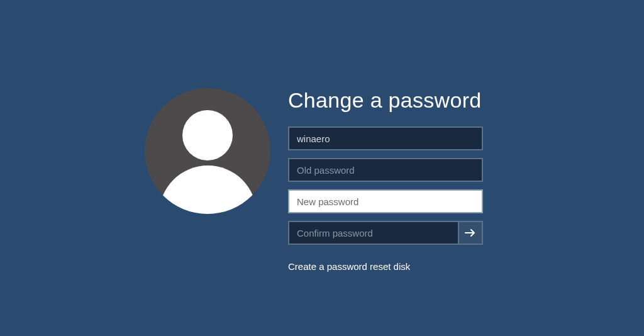 This screenshot has height=336, width=644. I want to click on page-title: Change a password, so click(386, 101).